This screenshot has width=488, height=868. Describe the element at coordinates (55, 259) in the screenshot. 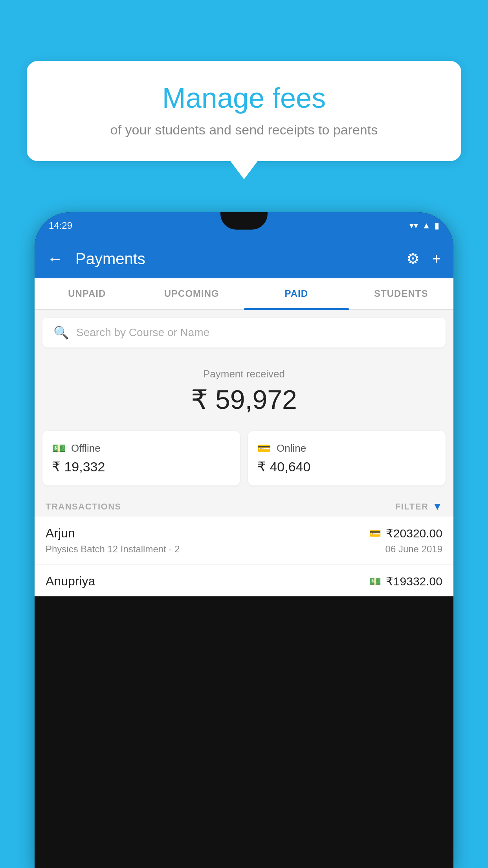

I see `back-button: ←` at that location.